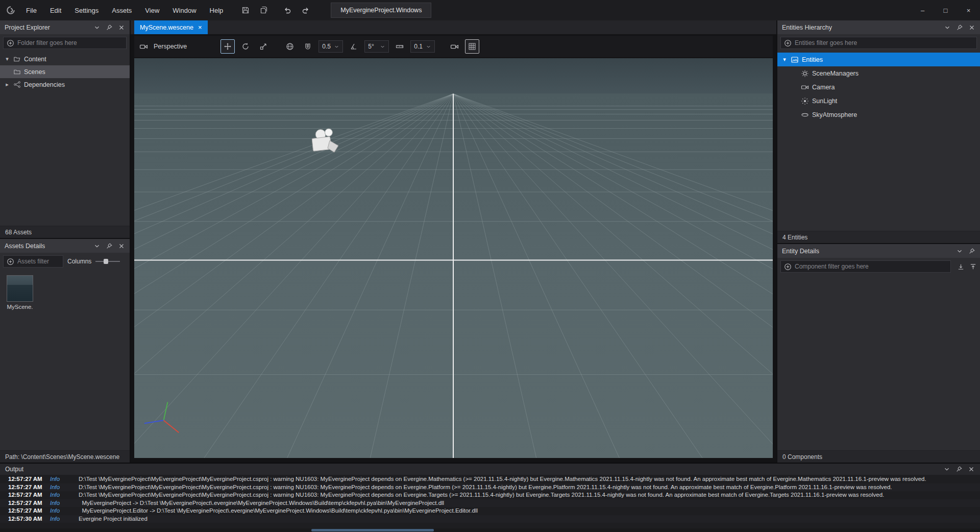 The width and height of the screenshot is (980, 532). What do you see at coordinates (70, 43) in the screenshot?
I see `folder-filter-input` at bounding box center [70, 43].